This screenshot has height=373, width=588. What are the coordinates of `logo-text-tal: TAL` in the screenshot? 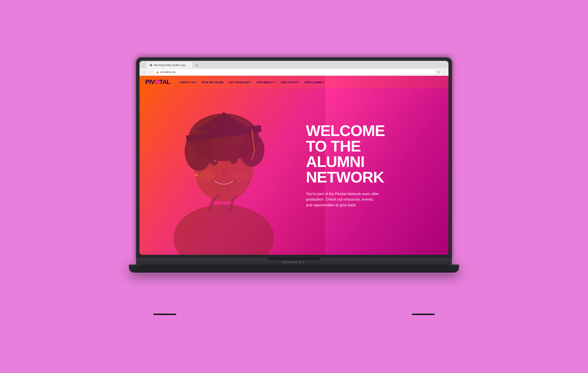 It's located at (165, 82).